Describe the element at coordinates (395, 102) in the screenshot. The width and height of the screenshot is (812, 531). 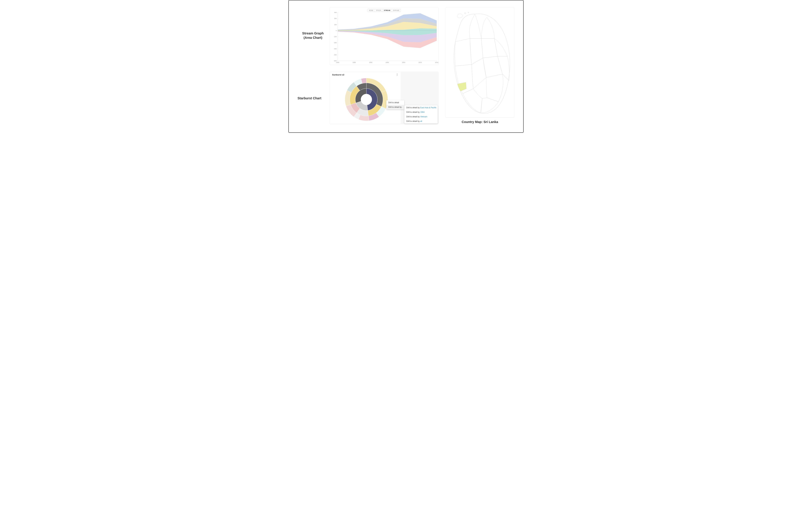
I see `ctx-drill-to-detail: Drill to detail` at that location.